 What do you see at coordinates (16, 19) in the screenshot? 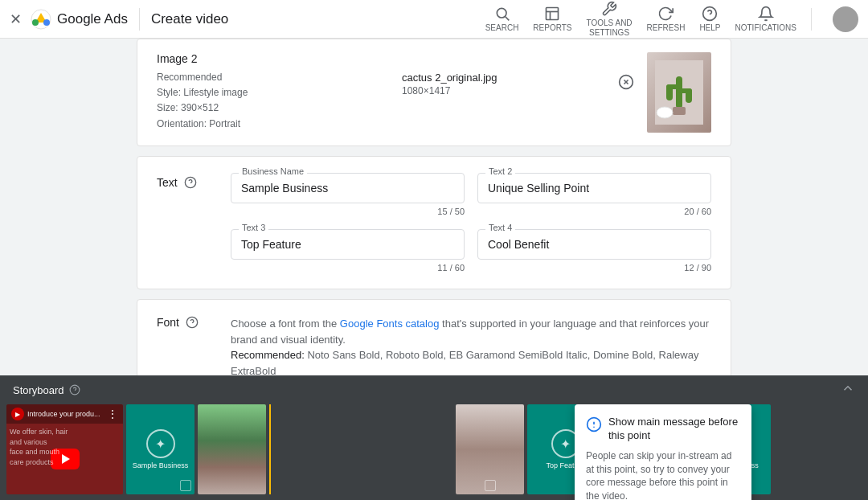
I see `close-button: ✕` at bounding box center [16, 19].